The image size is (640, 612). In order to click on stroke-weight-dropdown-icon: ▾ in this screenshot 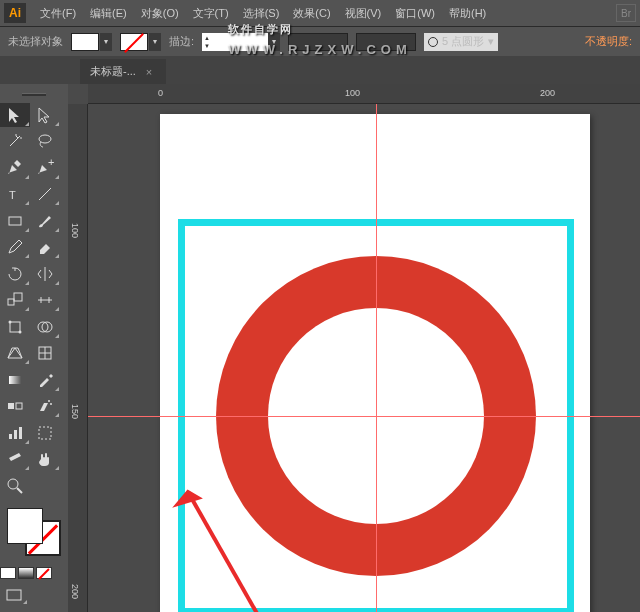, I will do `click(274, 42)`.